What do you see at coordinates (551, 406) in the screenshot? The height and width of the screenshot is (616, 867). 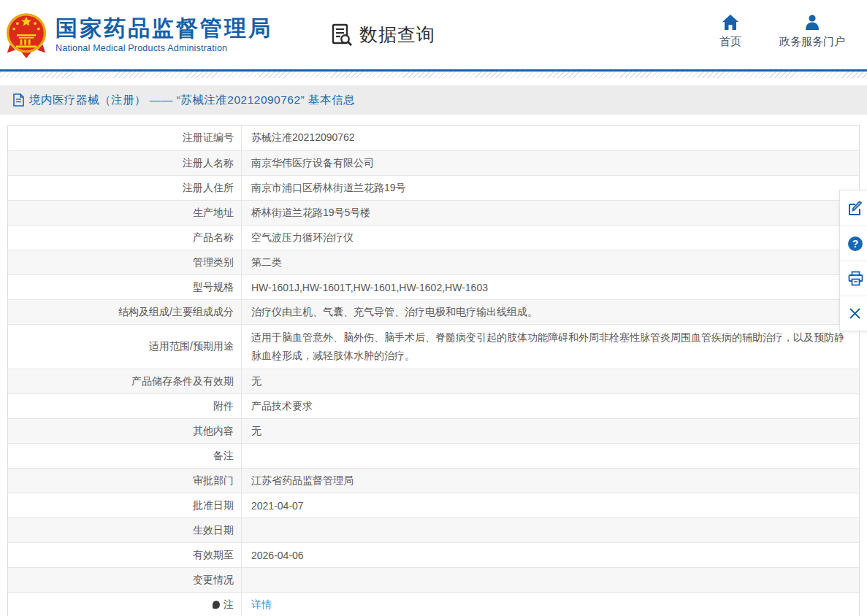 I see `row-value: 产品技术要求` at bounding box center [551, 406].